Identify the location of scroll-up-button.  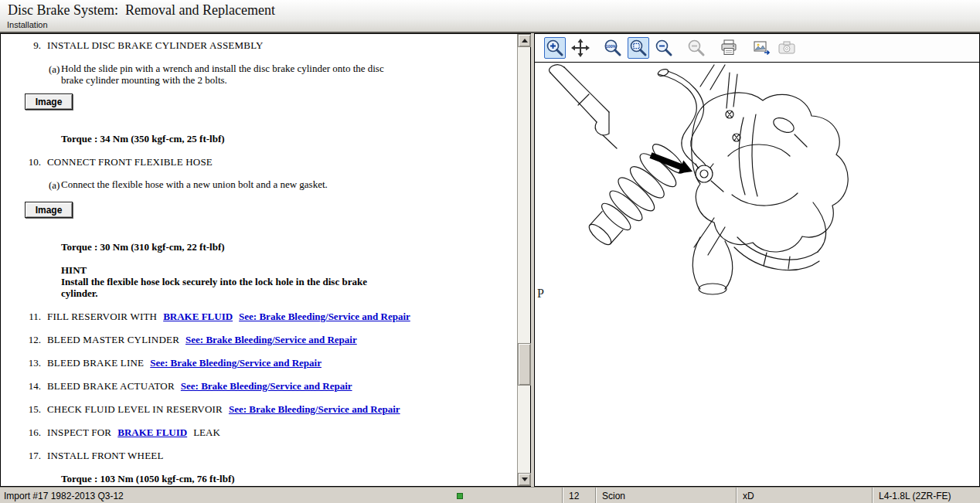
(524, 40).